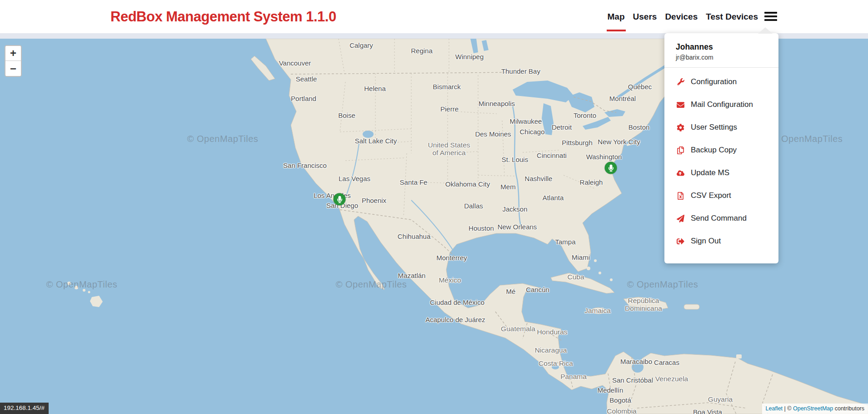 The height and width of the screenshot is (414, 868). I want to click on menu-item-label: Update MS, so click(710, 173).